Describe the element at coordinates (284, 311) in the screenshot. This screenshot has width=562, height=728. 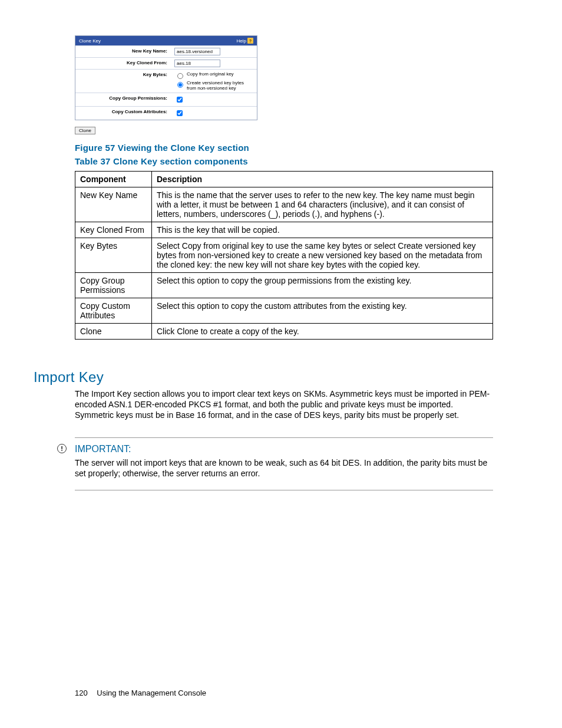
I see `table-row: Copy Custom Attributes Select this optio…` at that location.